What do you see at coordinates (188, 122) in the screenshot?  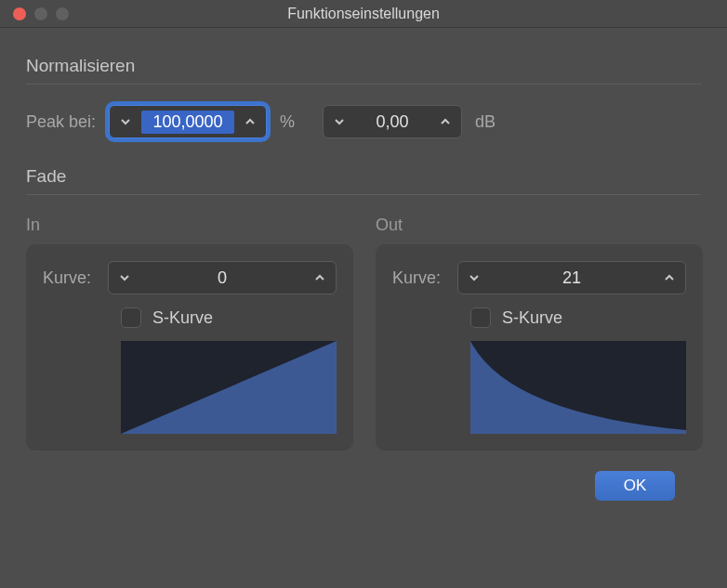 I see `peak-percent-stepper: 100,0000` at bounding box center [188, 122].